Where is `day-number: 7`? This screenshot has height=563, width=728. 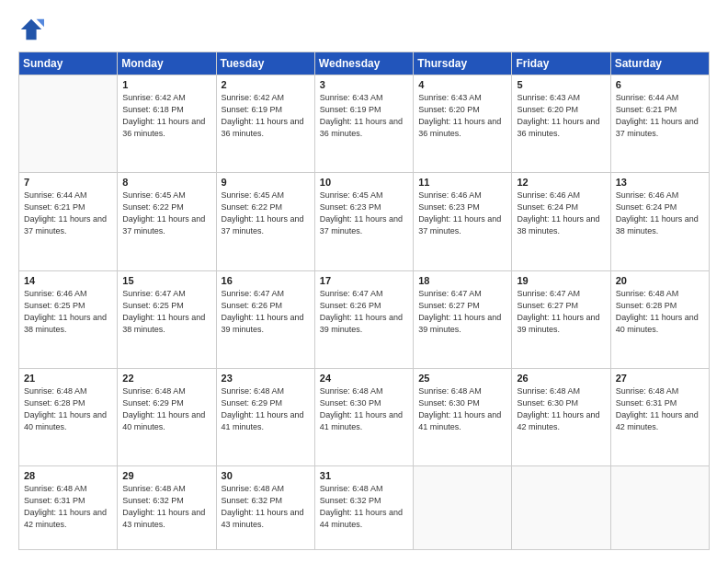 day-number: 7 is located at coordinates (68, 182).